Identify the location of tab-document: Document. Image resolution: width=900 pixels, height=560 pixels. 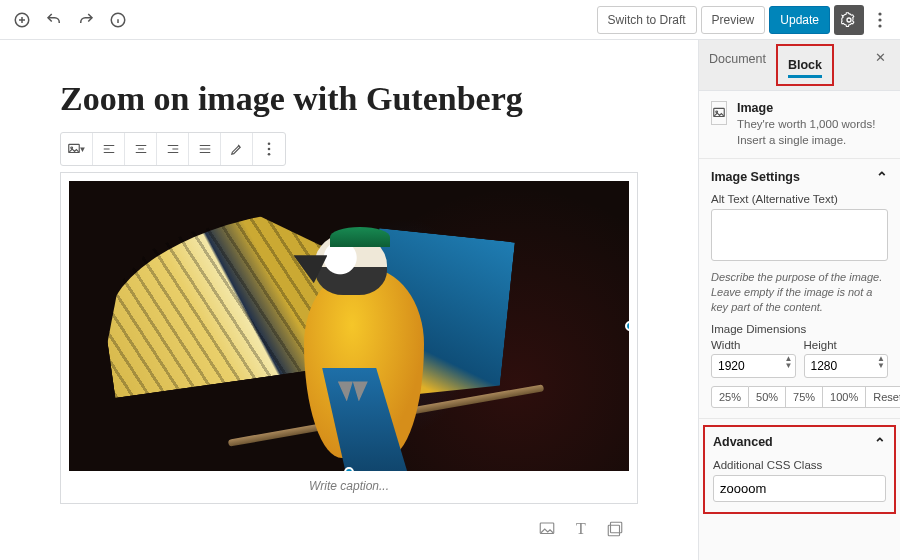
(738, 65).